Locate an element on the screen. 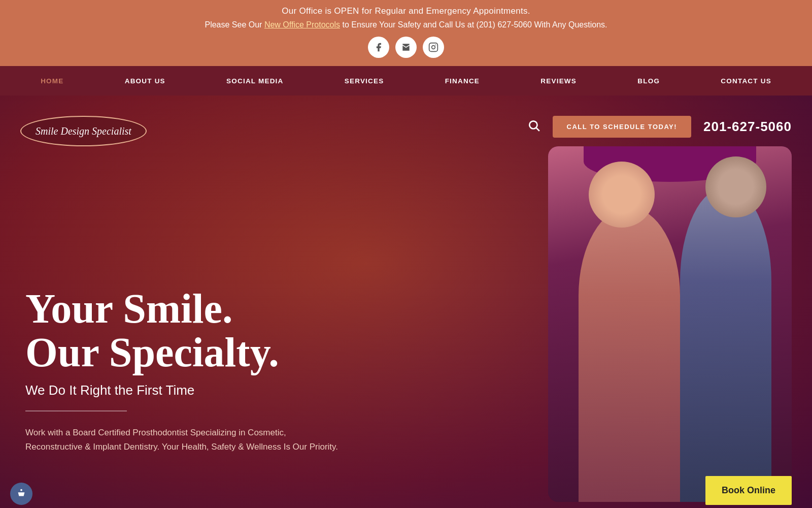 This screenshot has width=812, height=508. banner-suffix: to Ensure Your Safety and Call Us at (20… is located at coordinates (474, 24).